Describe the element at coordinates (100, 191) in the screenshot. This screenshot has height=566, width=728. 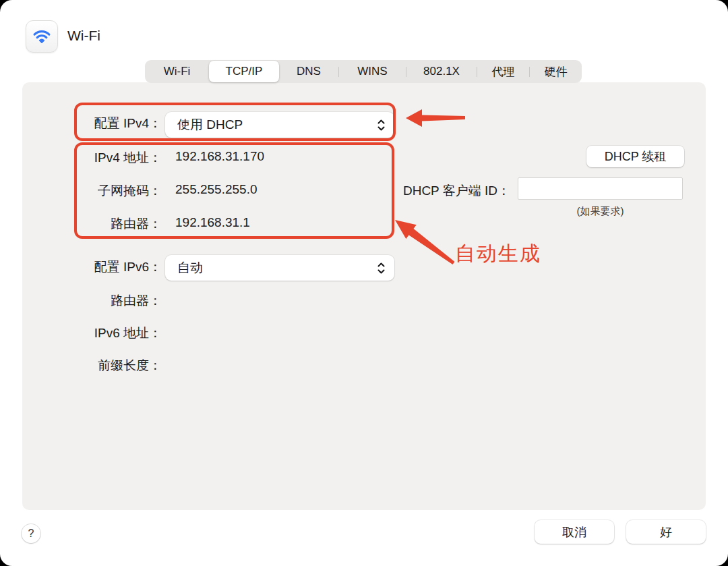
I see `subnet-mask-label: 子网掩码：` at that location.